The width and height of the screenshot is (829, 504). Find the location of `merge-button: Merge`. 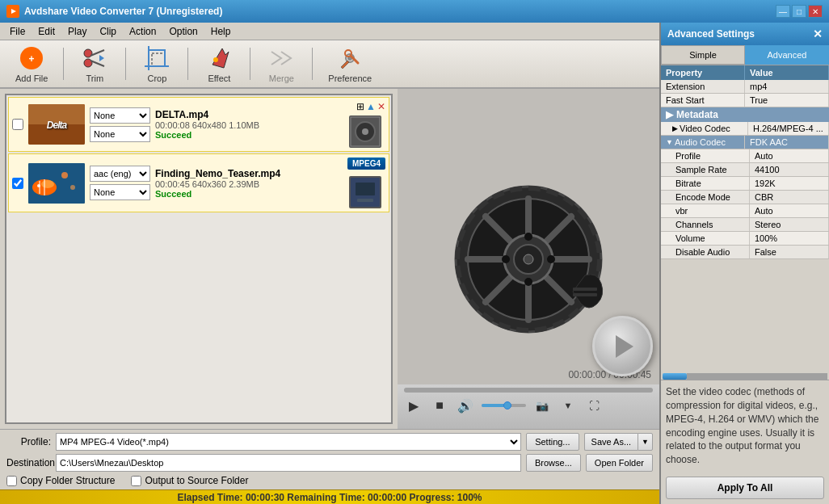

merge-button: Merge is located at coordinates (281, 64).